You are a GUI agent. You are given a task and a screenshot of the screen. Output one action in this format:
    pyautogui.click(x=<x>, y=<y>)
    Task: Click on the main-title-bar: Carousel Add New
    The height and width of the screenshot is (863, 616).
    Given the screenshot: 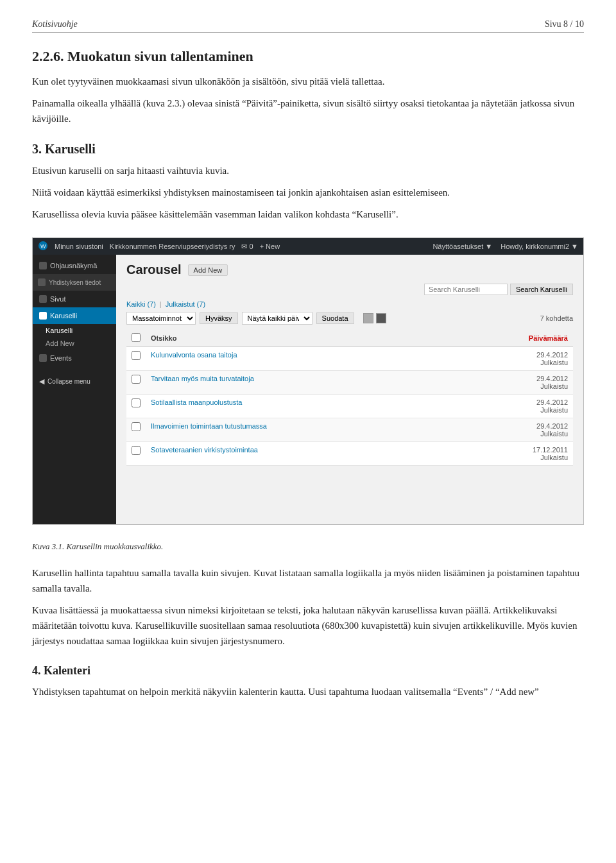 What is the action you would take?
    pyautogui.click(x=350, y=269)
    